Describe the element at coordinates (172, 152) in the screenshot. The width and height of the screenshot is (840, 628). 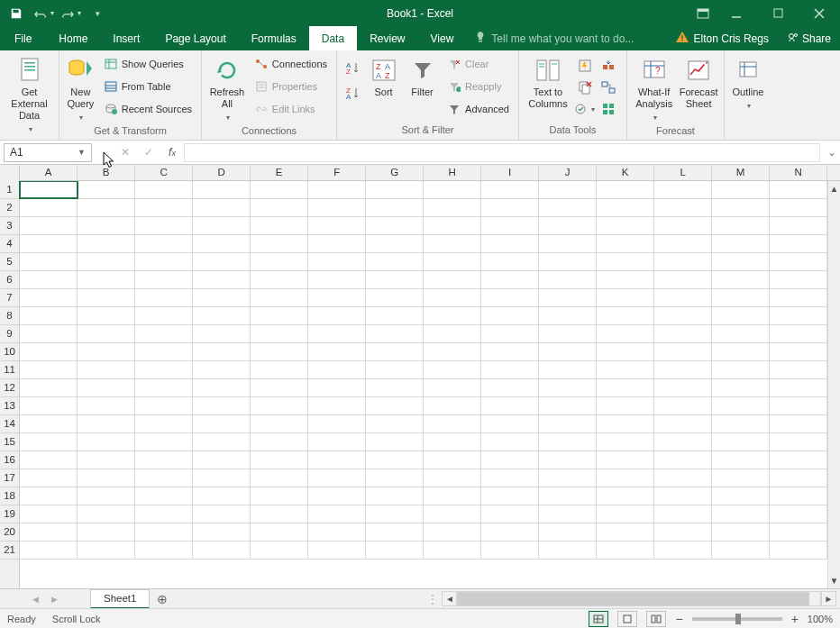
I see `insert-function-button: fx` at that location.